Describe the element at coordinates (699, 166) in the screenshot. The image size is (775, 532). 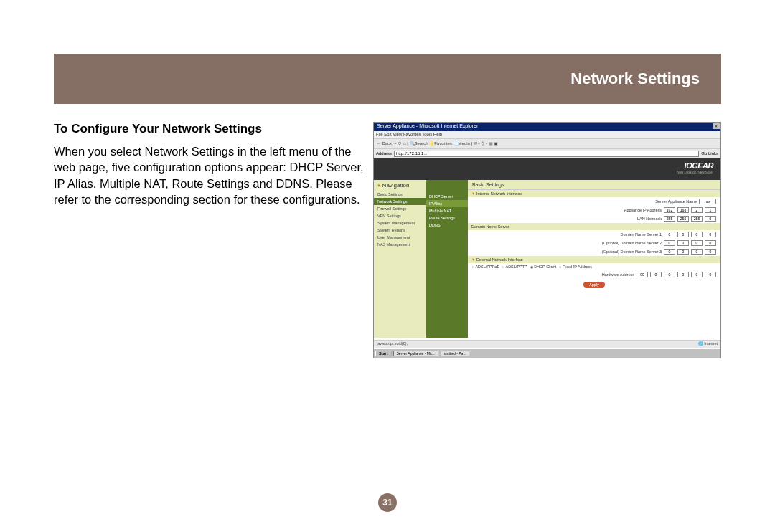
I see `brand-logo: IOGEAR` at that location.